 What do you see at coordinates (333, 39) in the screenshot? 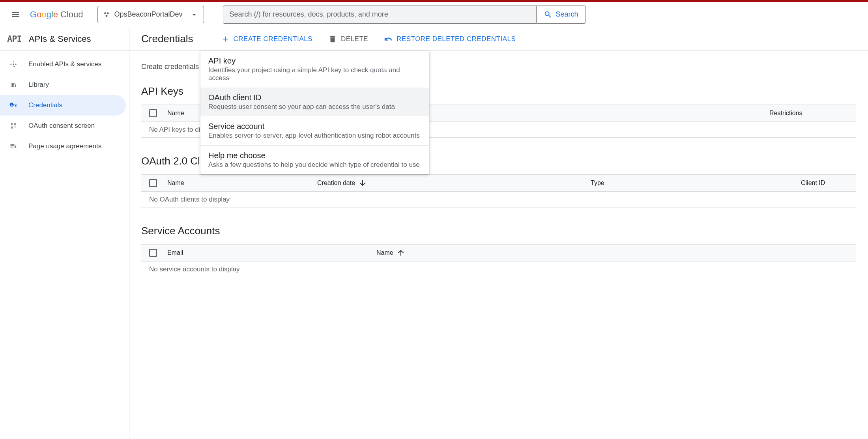
I see `trash-icon` at bounding box center [333, 39].